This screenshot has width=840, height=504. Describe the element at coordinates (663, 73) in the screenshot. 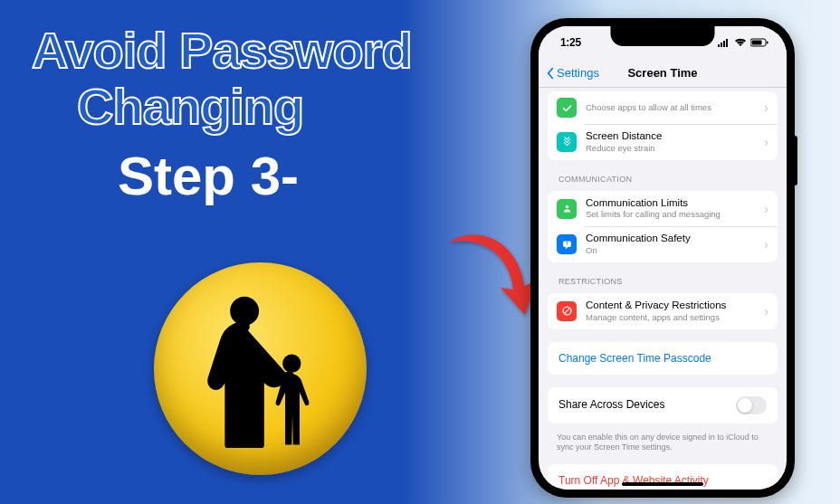

I see `nav-bar: Settings Screen Time` at that location.